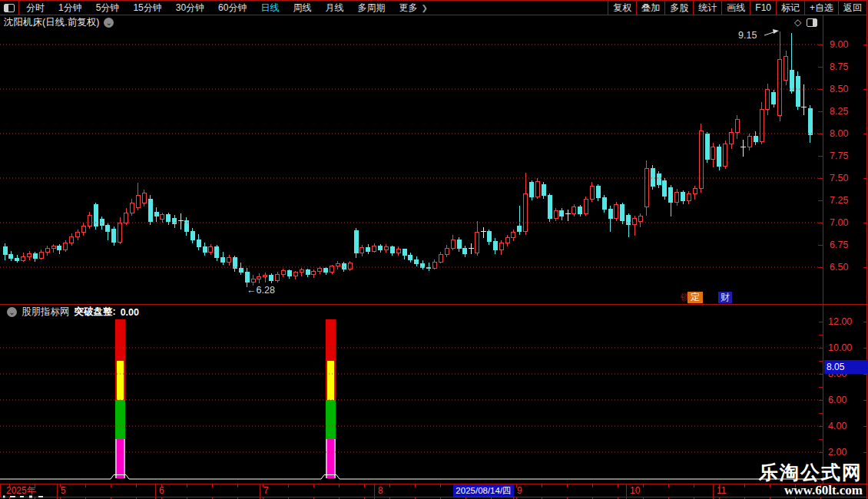 The height and width of the screenshot is (499, 868). Describe the element at coordinates (334, 8) in the screenshot. I see `period-item-8-label: 月线` at that location.